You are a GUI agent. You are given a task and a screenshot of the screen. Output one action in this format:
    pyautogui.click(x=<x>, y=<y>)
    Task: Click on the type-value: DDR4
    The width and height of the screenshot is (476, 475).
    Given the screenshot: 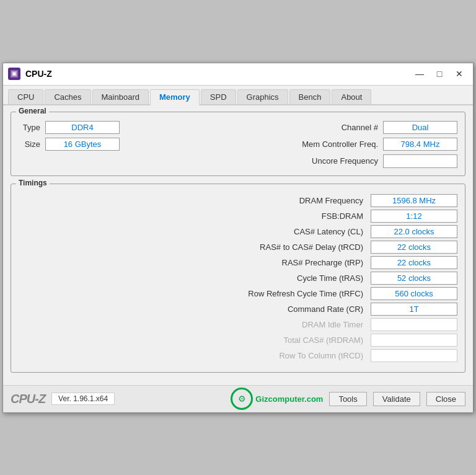 What is the action you would take?
    pyautogui.click(x=82, y=128)
    